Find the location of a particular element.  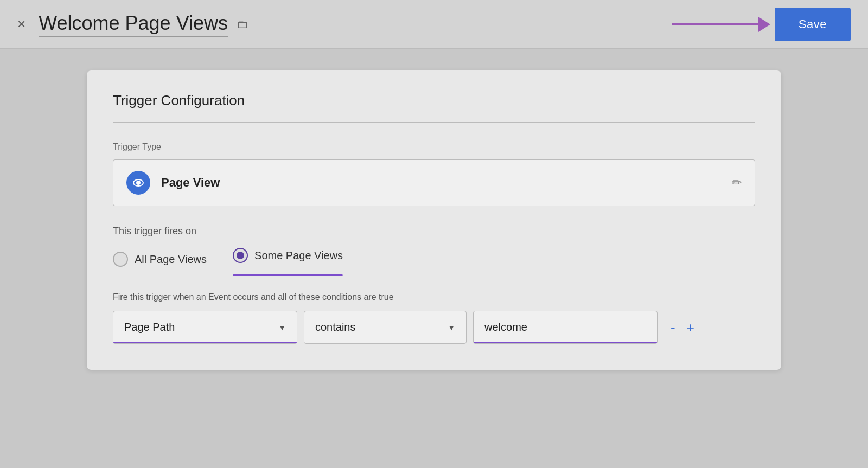

add-condition-button: + is located at coordinates (690, 328).